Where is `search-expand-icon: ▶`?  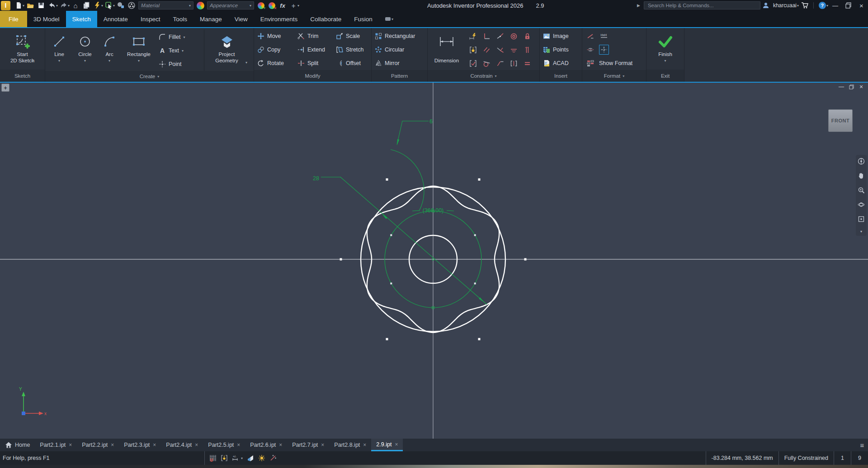 search-expand-icon: ▶ is located at coordinates (638, 5).